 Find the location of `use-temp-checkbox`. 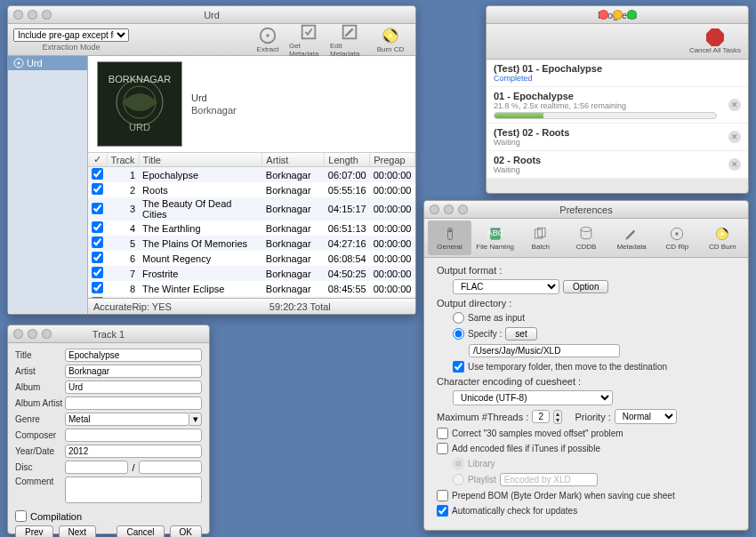

use-temp-checkbox is located at coordinates (459, 366).